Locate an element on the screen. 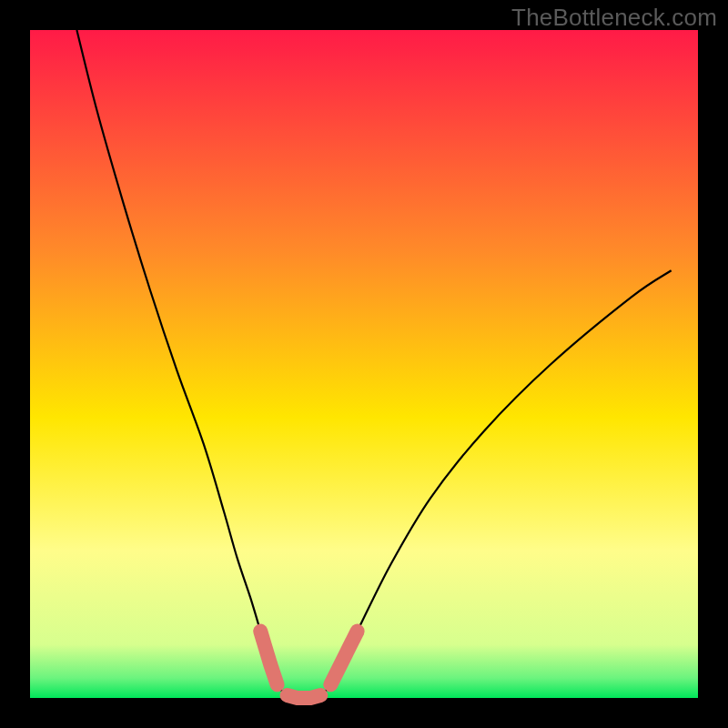  watermark-text: TheBottleneck.com is located at coordinates (614, 18).